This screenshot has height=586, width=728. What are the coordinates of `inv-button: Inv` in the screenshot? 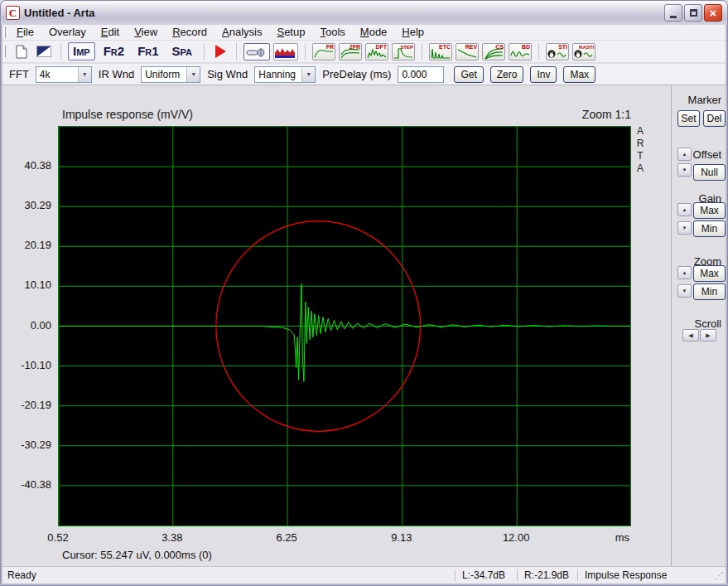 It's located at (543, 75).